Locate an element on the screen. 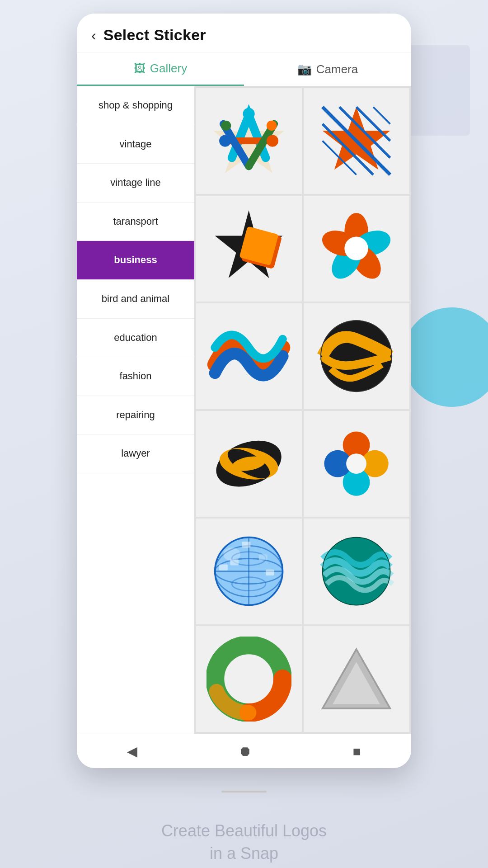 This screenshot has height=868, width=488. header: ‹ Select Sticker is located at coordinates (244, 33).